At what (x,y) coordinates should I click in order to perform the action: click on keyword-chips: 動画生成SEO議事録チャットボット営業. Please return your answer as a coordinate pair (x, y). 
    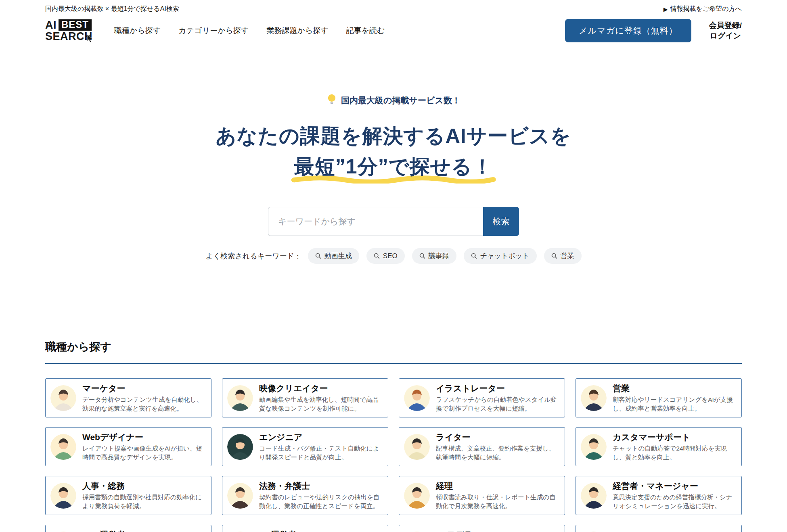
    Looking at the image, I should click on (445, 256).